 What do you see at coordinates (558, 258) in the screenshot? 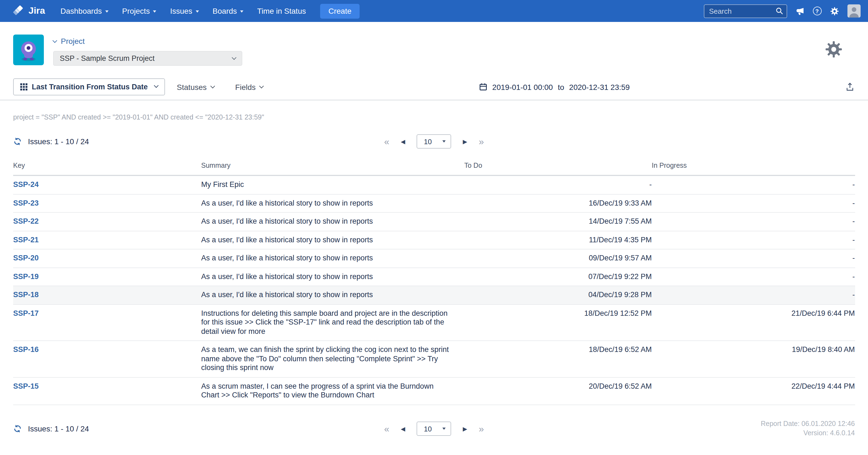
I see `issue-todo-date: 09/Dec/19 9:57 AM` at bounding box center [558, 258].